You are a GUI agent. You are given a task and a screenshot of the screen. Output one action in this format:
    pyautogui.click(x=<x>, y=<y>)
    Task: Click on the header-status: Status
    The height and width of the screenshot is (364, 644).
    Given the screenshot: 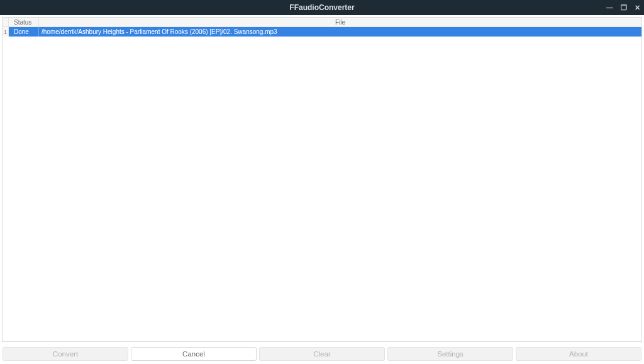 What is the action you would take?
    pyautogui.click(x=24, y=22)
    